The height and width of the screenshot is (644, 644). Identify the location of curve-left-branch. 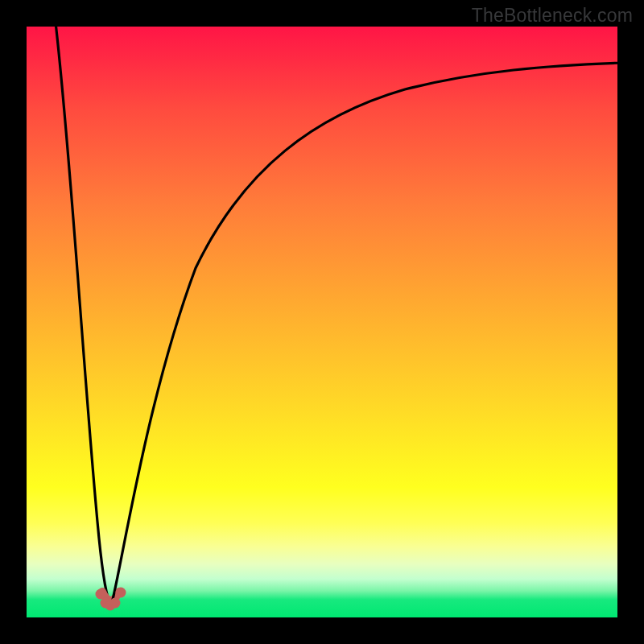
(82, 312).